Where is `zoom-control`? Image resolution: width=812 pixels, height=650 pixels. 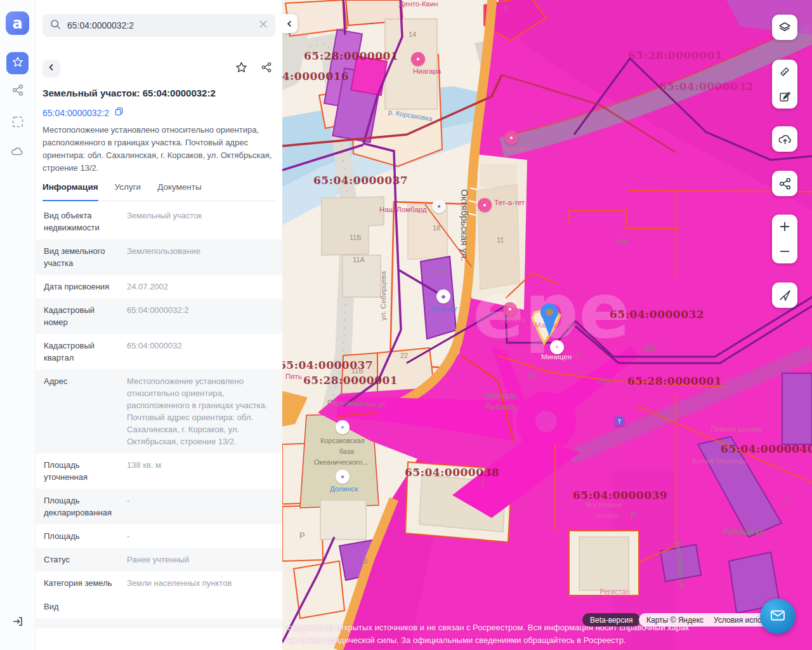 zoom-control is located at coordinates (785, 239).